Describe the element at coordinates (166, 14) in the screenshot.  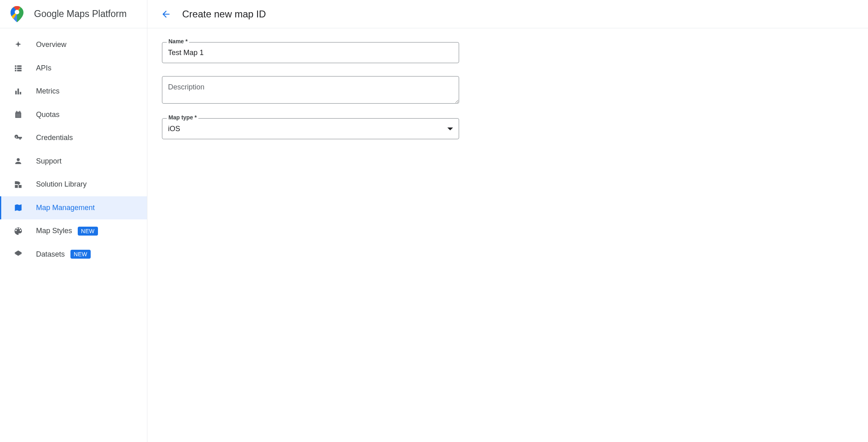
I see `arrow-left-icon` at that location.